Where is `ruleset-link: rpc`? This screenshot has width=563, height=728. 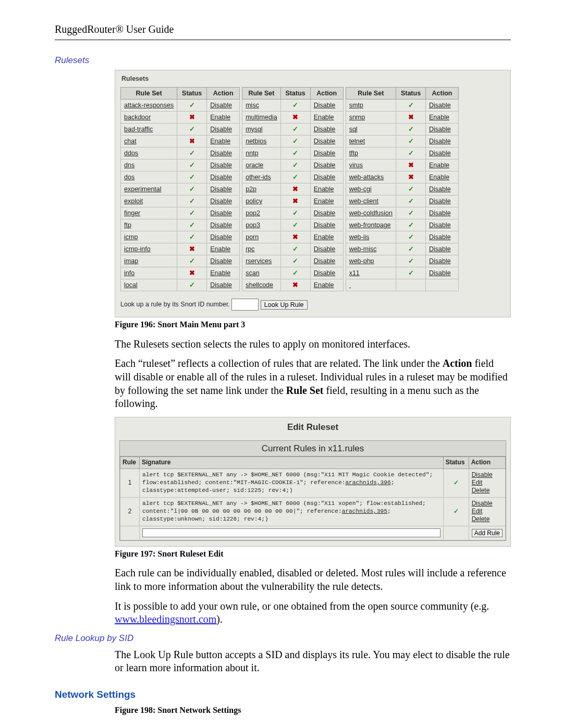
ruleset-link: rpc is located at coordinates (250, 249).